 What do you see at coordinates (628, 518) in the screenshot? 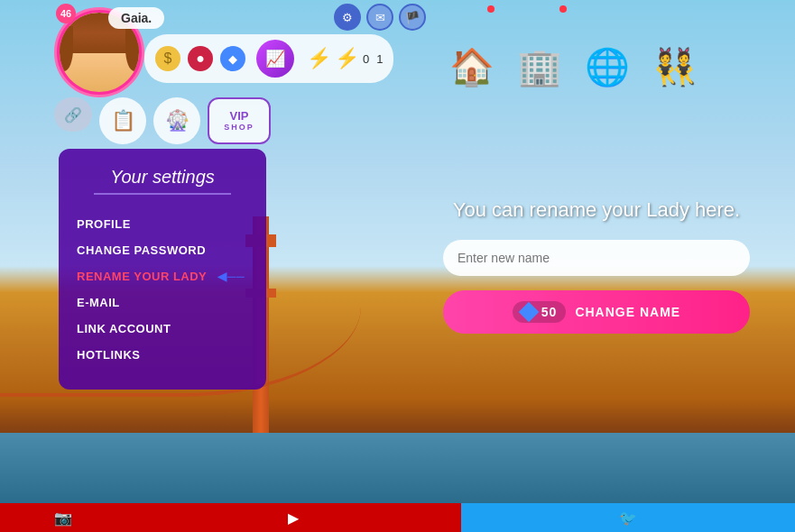
I see `twitter-icon: 🐦` at bounding box center [628, 518].